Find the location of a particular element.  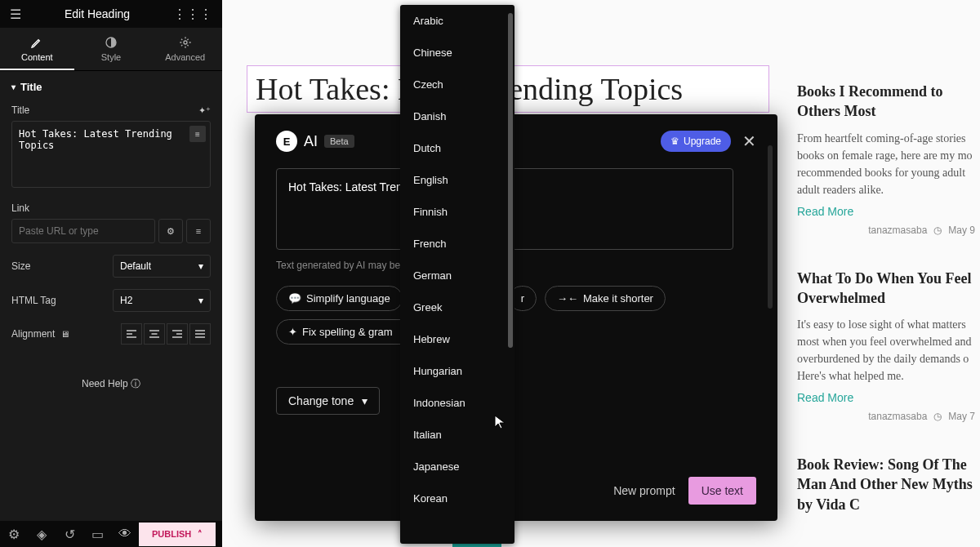

align-center-button is located at coordinates (154, 334).